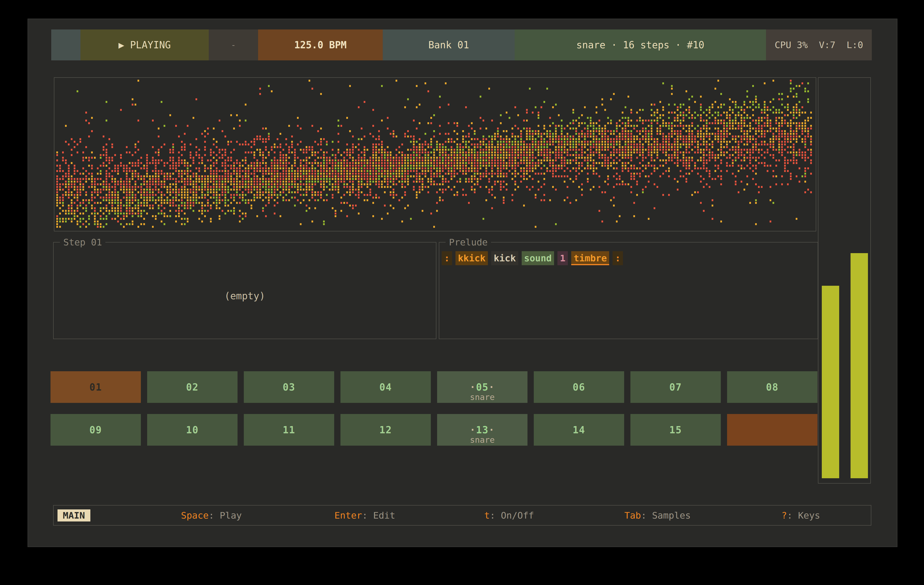  Describe the element at coordinates (289, 387) in the screenshot. I see `step-number: 03` at that location.